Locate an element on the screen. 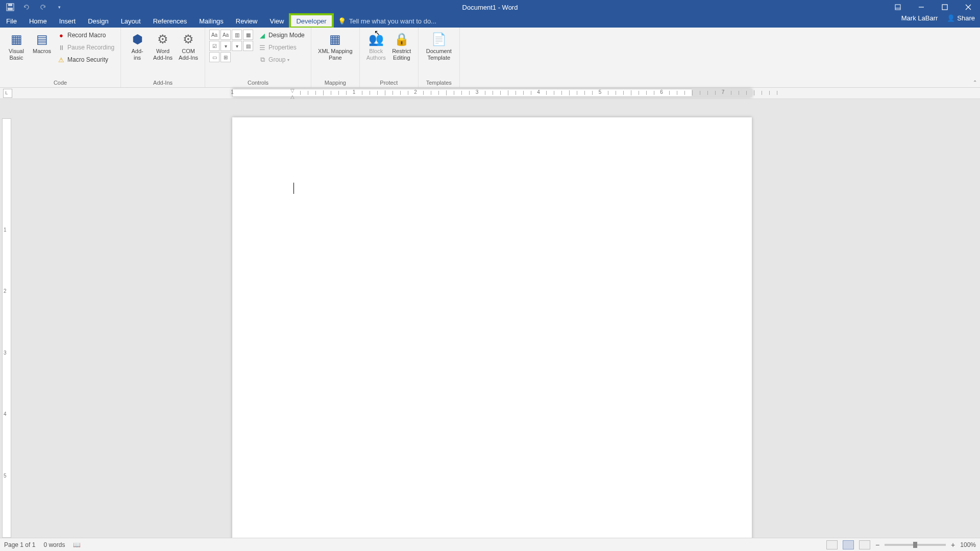  design-mode-button: ◢ Design Mode is located at coordinates (282, 35).